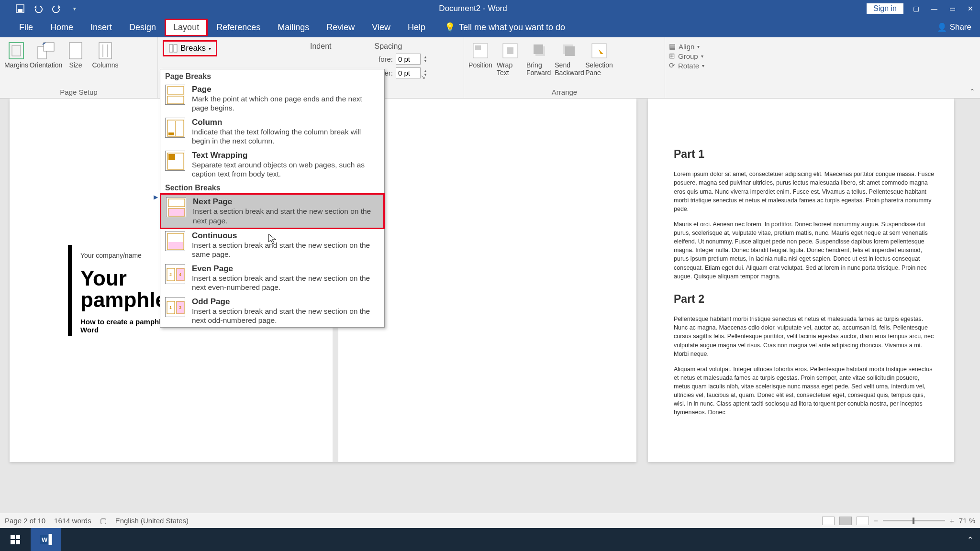 Image resolution: width=980 pixels, height=551 pixels. Describe the element at coordinates (272, 211) in the screenshot. I see `break-next-page: Next PageInsert a section break and star…` at that location.